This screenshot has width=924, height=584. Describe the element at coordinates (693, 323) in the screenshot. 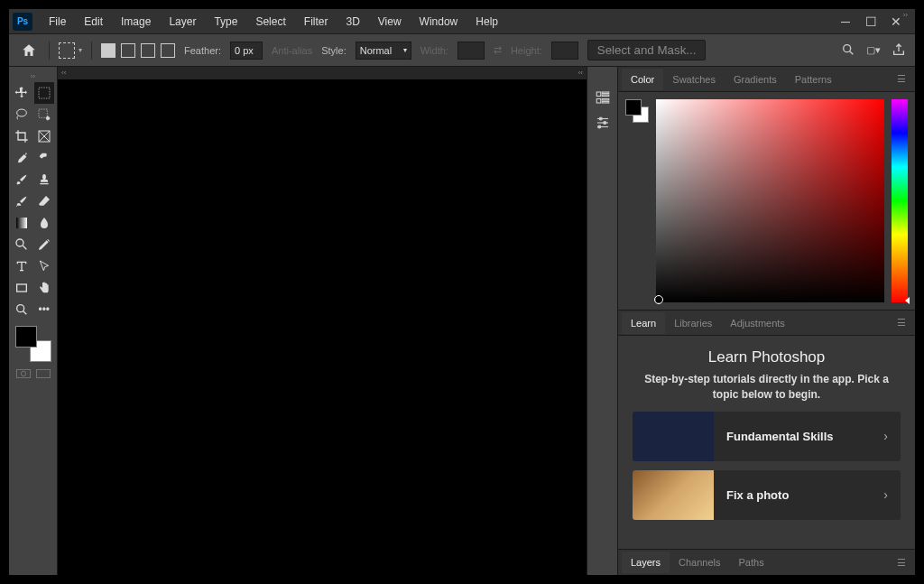

I see `tab-libraries: Libraries` at that location.